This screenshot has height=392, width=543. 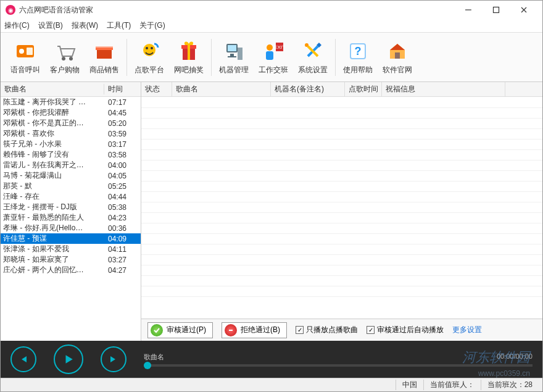 I want to click on song-row: 马博 - 菊花爆满山04:05, so click(x=70, y=175).